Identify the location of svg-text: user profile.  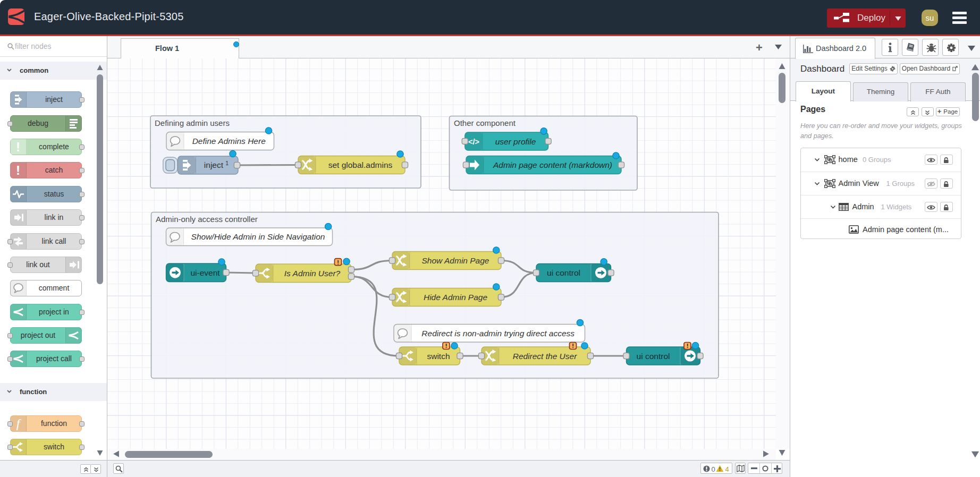
(516, 141).